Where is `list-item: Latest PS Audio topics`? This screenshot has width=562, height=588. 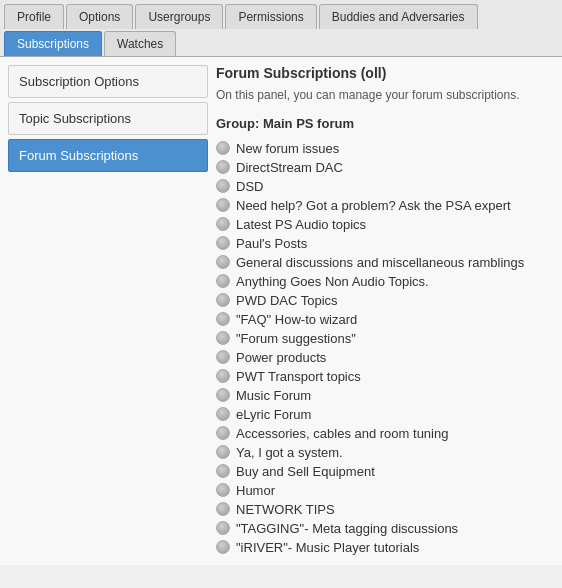
list-item: Latest PS Audio topics is located at coordinates (385, 224).